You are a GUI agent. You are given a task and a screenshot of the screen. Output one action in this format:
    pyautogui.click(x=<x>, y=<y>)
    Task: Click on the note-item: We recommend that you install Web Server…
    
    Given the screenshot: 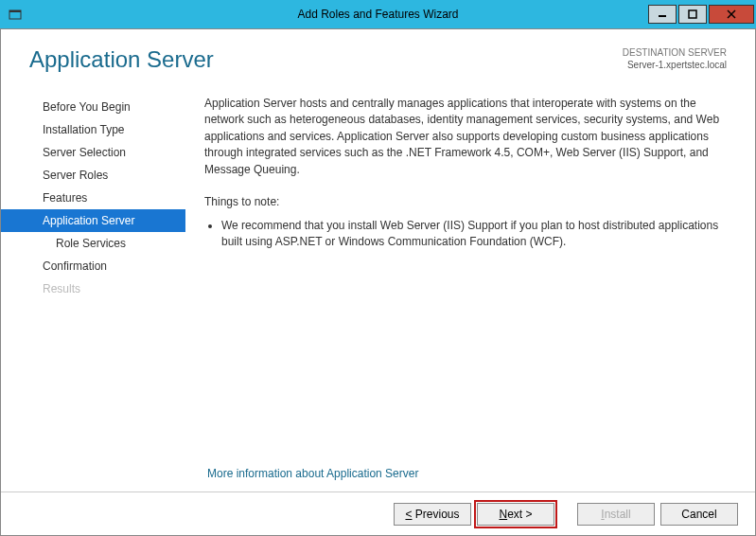 What is the action you would take?
    pyautogui.click(x=473, y=235)
    